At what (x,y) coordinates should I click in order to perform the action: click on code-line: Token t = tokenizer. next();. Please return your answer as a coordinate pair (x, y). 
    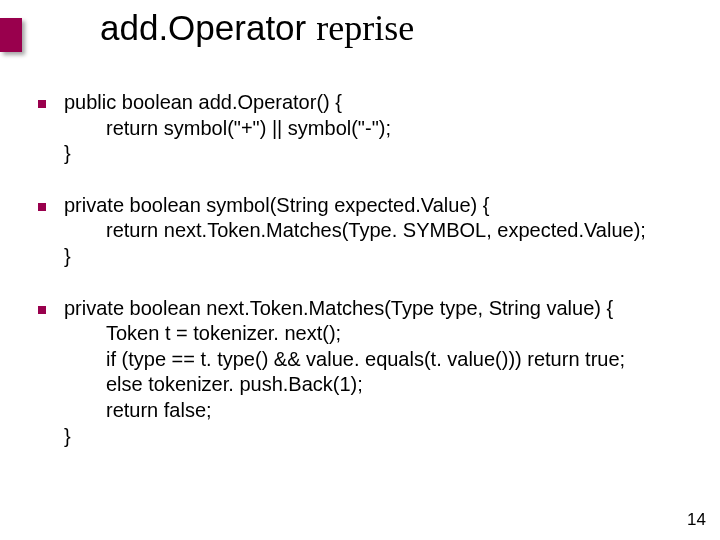
    Looking at the image, I should click on (364, 334).